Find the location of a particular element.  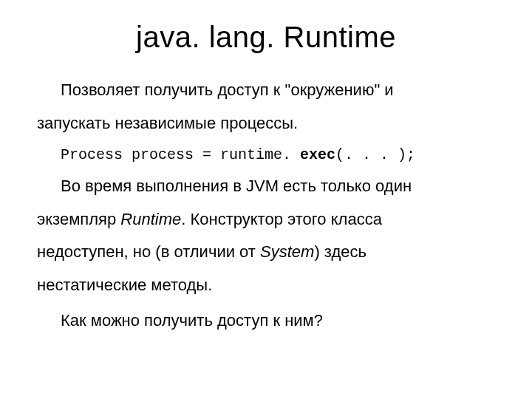

italic-runtime: Runtime is located at coordinates (151, 219).